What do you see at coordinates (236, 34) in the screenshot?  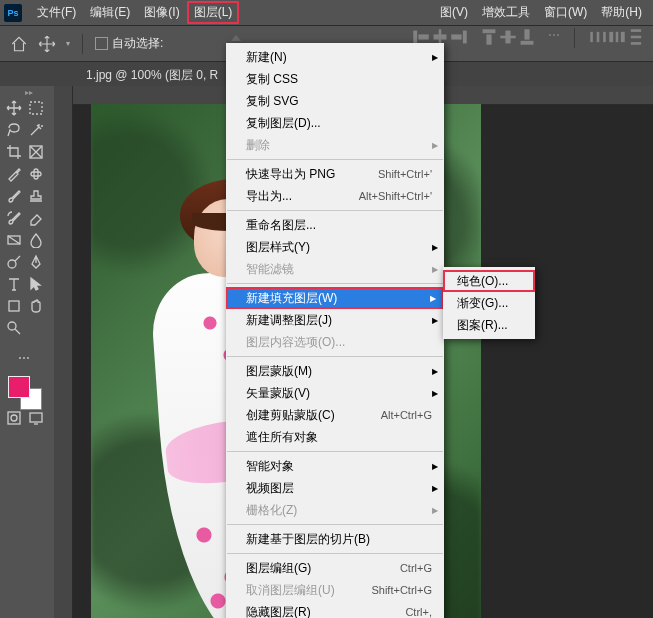 I see `menu-collapse-icon` at bounding box center [236, 34].